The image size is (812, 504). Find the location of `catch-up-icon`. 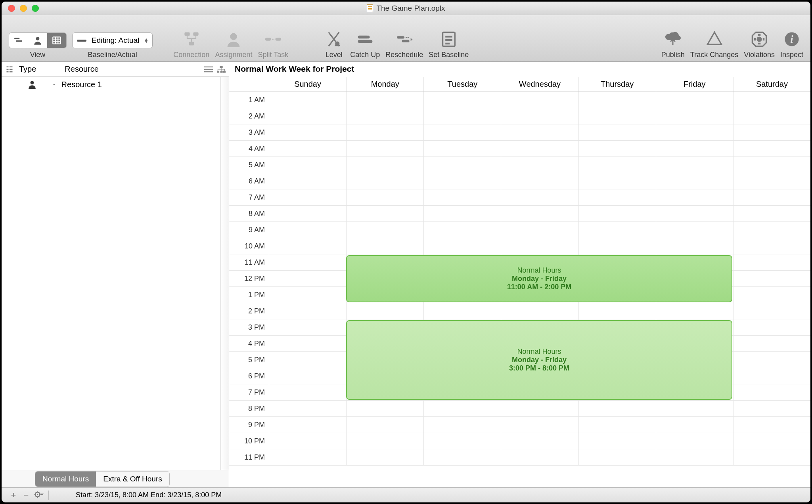

catch-up-icon is located at coordinates (365, 39).